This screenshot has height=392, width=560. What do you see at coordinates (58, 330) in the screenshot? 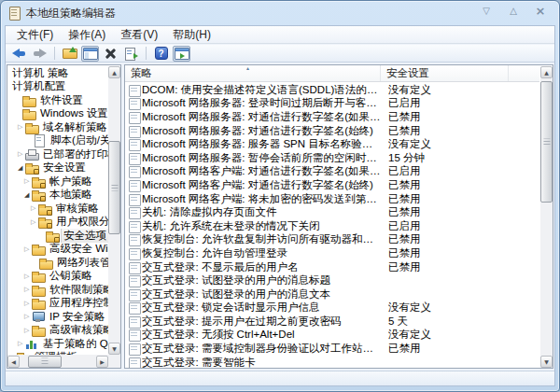
I see `tree-item-19: ▷高级审核策略配置` at bounding box center [58, 330].